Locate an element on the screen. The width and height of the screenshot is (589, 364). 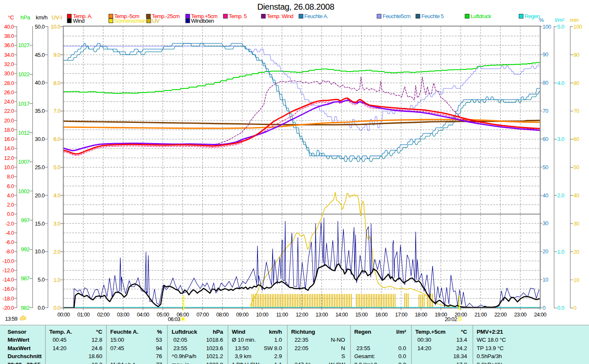
svg-text: l/m² is located at coordinates (560, 20).